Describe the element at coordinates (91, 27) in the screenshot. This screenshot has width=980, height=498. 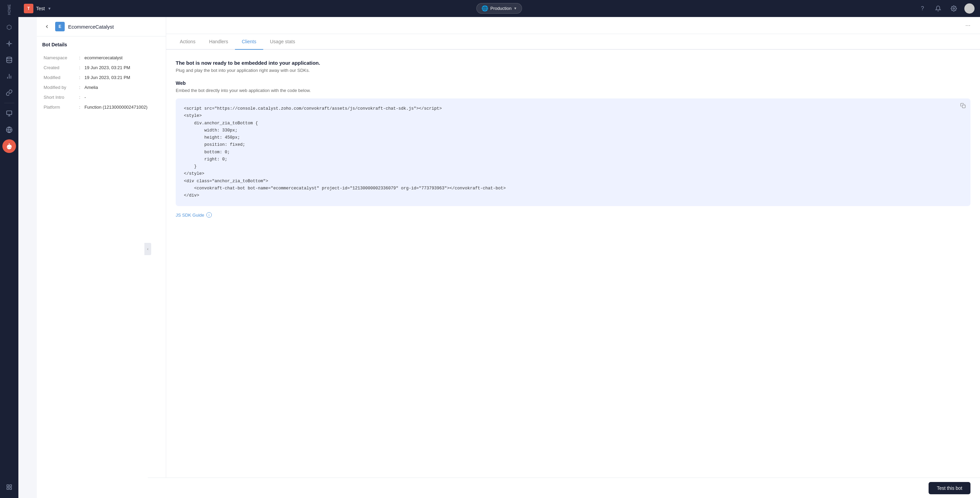
I see `bot-name: EcommerceCatalyst` at that location.